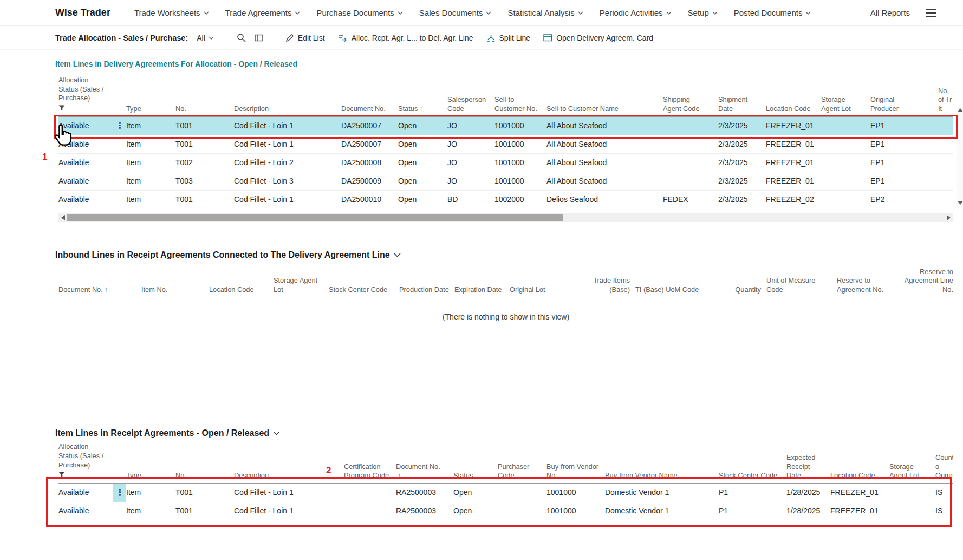 The width and height of the screenshot is (963, 560). Describe the element at coordinates (808, 511) in the screenshot. I see `cell-expected-receipt-date: 1/28/2025` at that location.